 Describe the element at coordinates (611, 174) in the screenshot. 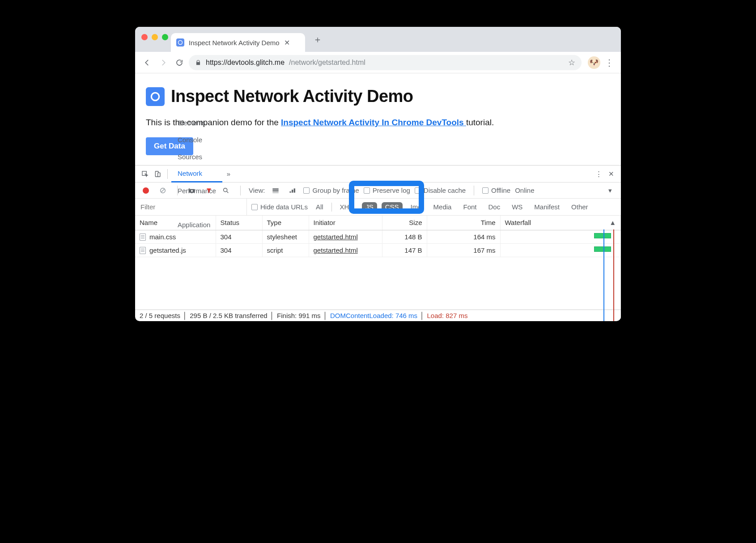

I see `devtools-close-icon: ✕` at that location.